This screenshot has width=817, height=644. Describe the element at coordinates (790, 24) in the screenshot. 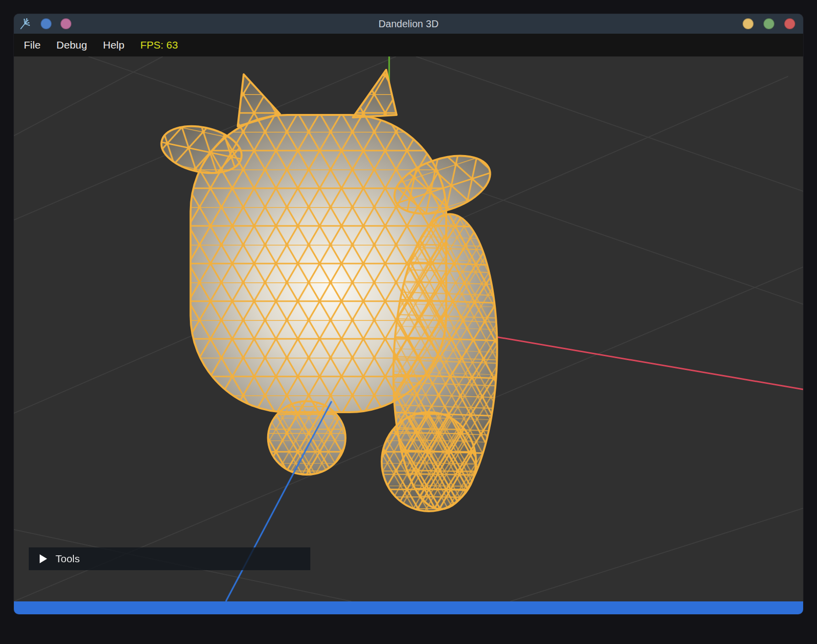

I see `close-button` at that location.